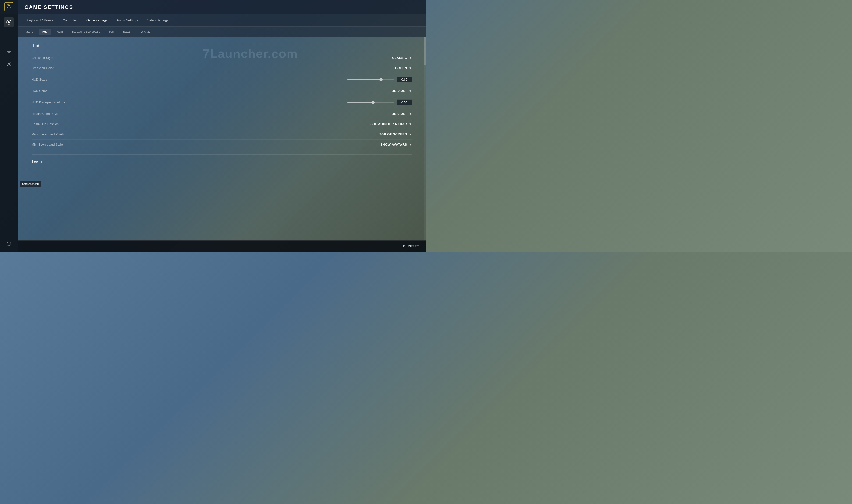 The height and width of the screenshot is (504, 852). Describe the element at coordinates (413, 246) in the screenshot. I see `reset-label: RESET` at that location.